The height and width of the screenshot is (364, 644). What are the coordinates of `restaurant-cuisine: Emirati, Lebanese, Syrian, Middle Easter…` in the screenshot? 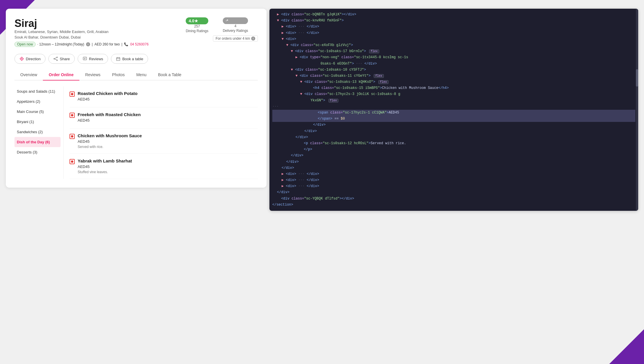 It's located at (82, 32).